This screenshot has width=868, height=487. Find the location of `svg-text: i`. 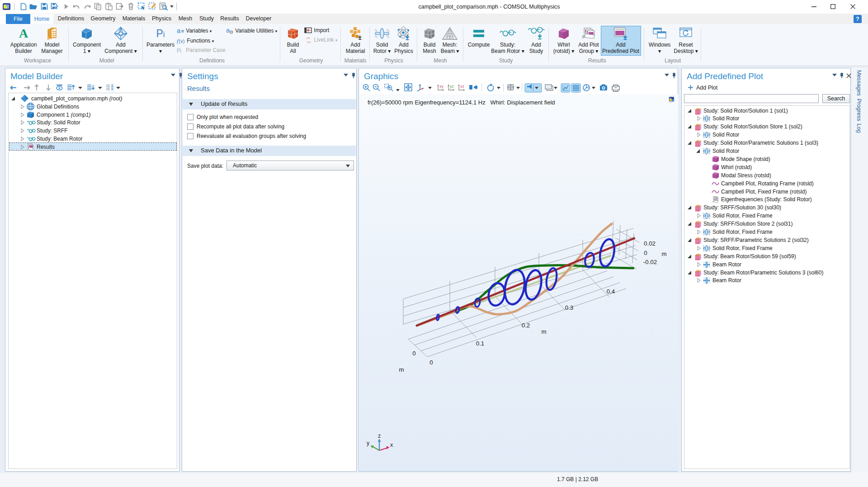

svg-text: i is located at coordinates (181, 52).